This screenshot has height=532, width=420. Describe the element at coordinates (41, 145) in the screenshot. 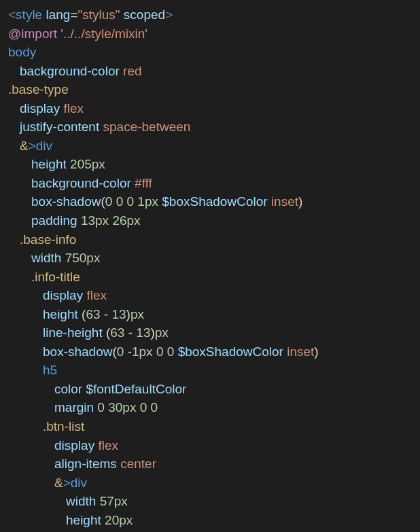

I see `child-div: >div` at that location.